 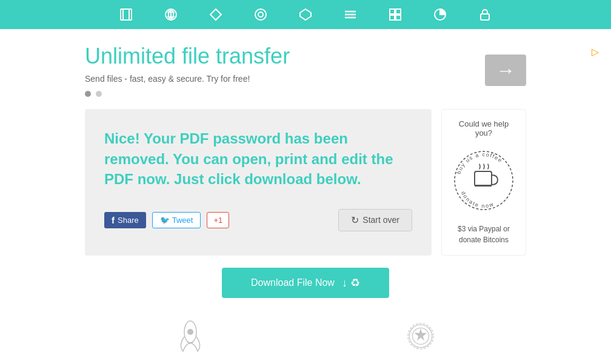 What do you see at coordinates (126, 15) in the screenshot?
I see `crop-icon` at bounding box center [126, 15].